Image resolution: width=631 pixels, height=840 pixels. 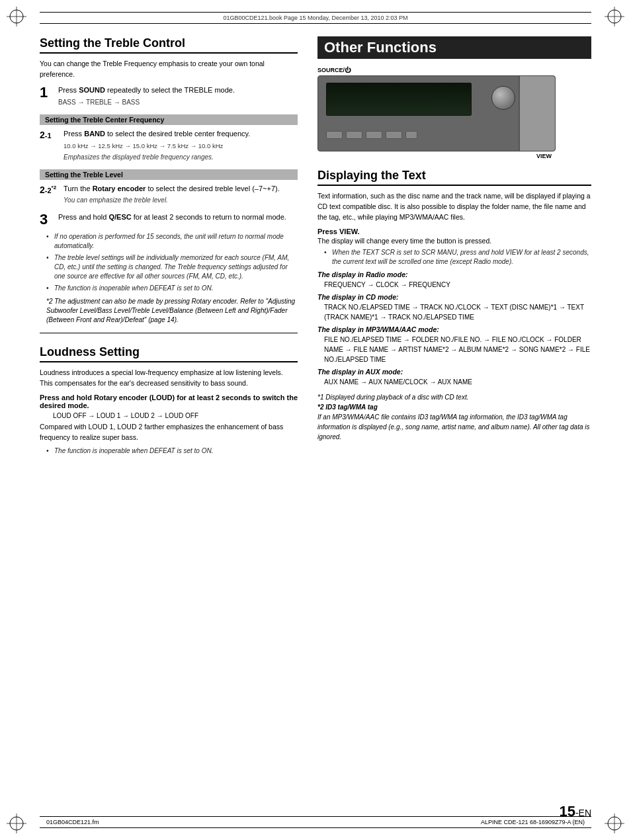 What do you see at coordinates (172, 451) in the screenshot?
I see `loudness-bullets: The function is inoperable when DEFEAT i…` at bounding box center [172, 451].